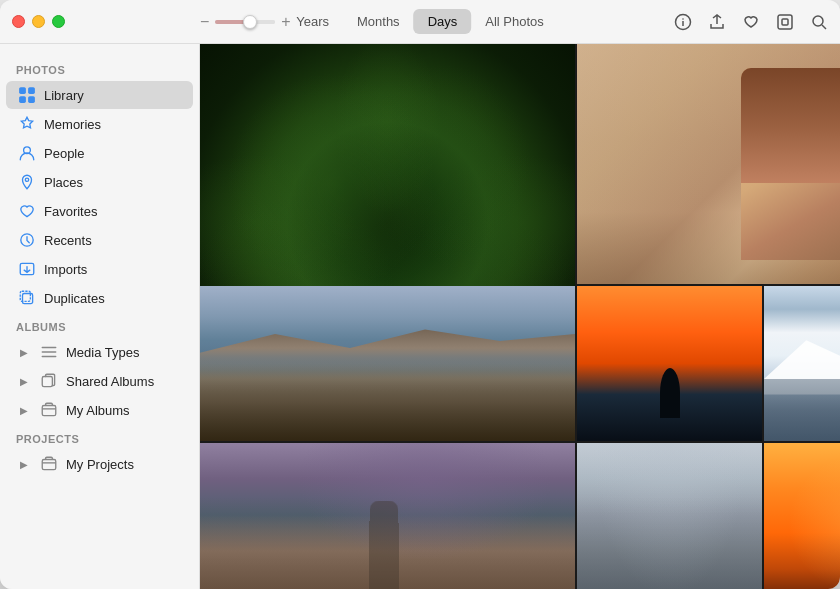 The height and width of the screenshot is (589, 840). I want to click on photo-castle, so click(670, 516).